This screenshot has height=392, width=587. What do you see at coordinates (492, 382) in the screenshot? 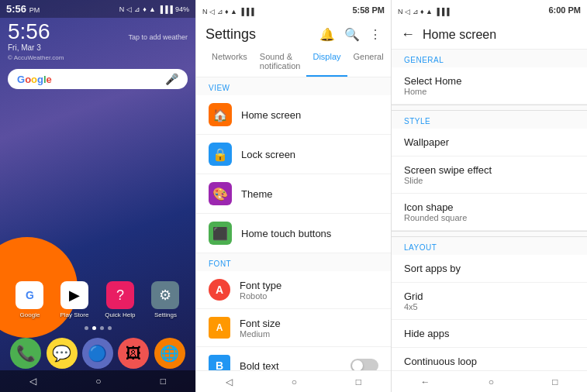
I see `hs-home-button: ○` at bounding box center [492, 382].